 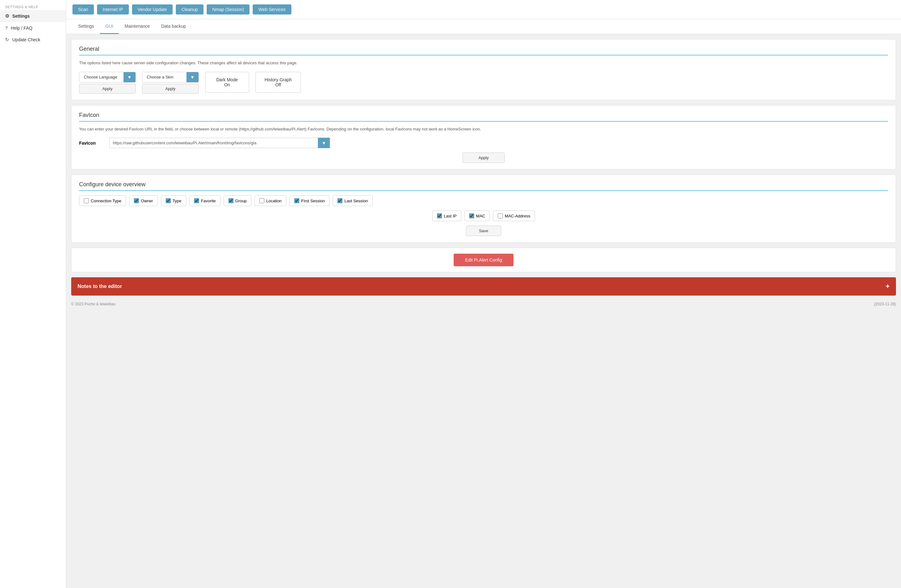 I want to click on checkbox-mac-input, so click(x=472, y=216).